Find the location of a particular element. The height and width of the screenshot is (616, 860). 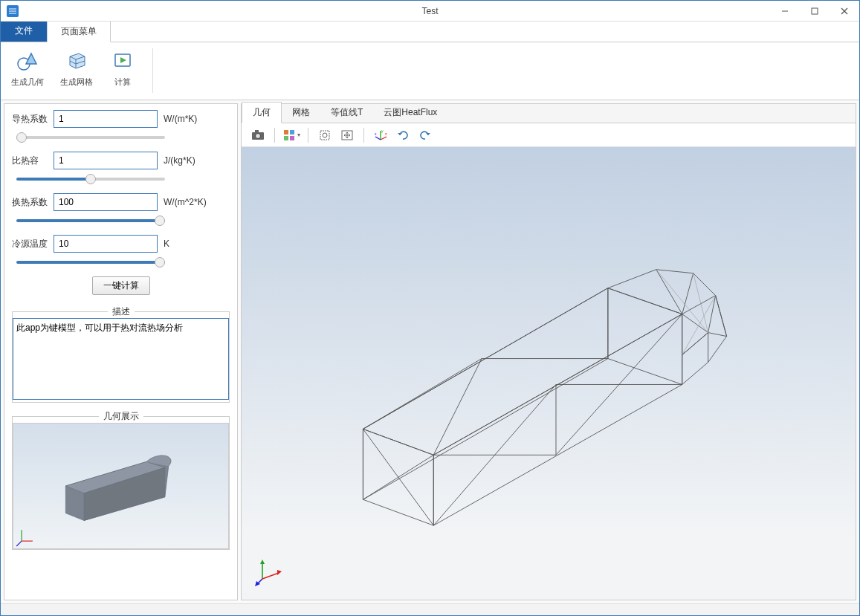

param-cold-source-temp: 冷源温度 K is located at coordinates (120, 244).